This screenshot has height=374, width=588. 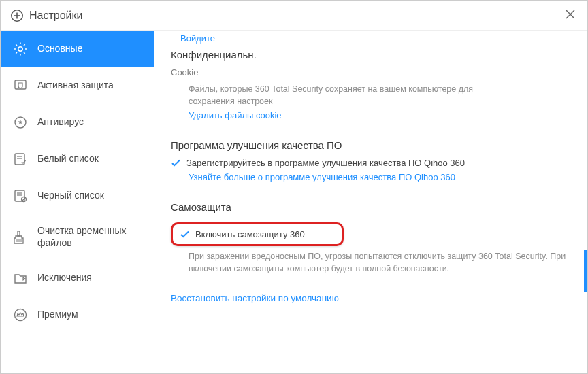 I want to click on cookie-subheading: Cookie, so click(x=369, y=72).